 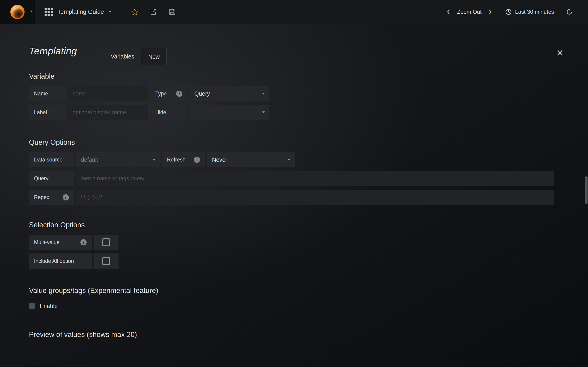 What do you see at coordinates (60, 261) in the screenshot?
I see `include-all-label: Include All option` at bounding box center [60, 261].